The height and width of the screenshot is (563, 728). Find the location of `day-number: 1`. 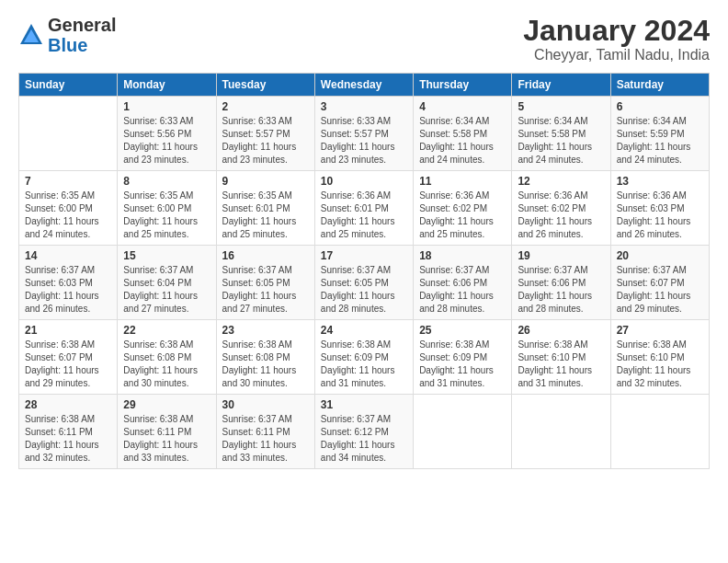

day-number: 1 is located at coordinates (166, 107).